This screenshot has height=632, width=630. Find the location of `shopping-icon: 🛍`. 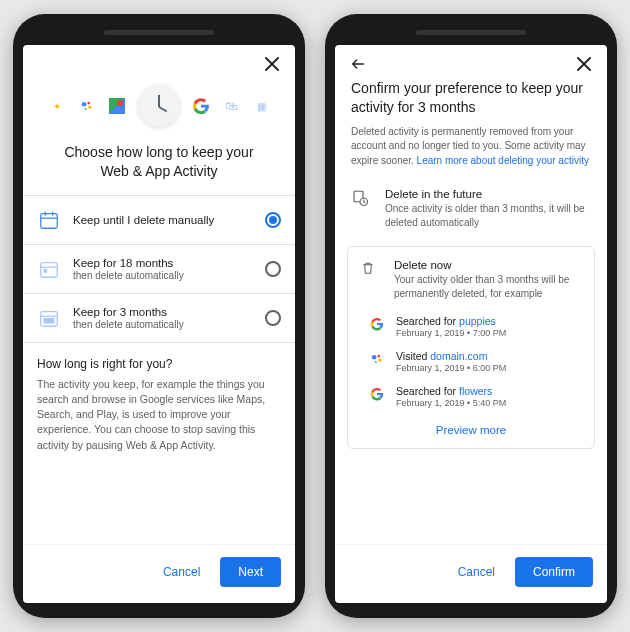

shopping-icon: 🛍 is located at coordinates (231, 106).